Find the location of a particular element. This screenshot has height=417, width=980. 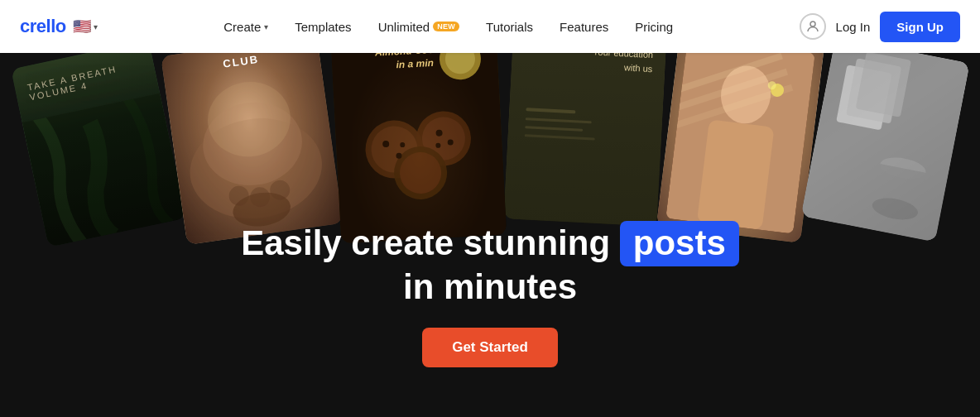

hero-headline-after: in minutes is located at coordinates (490, 286).